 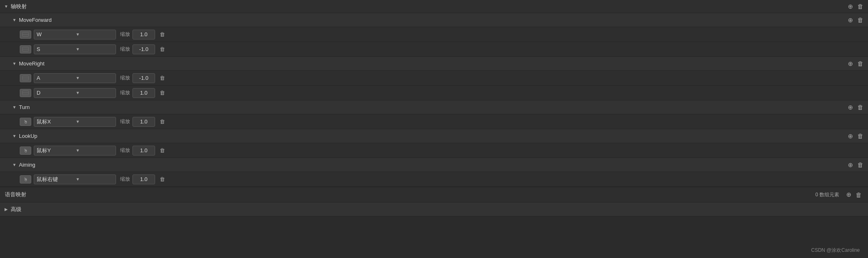 What do you see at coordinates (434, 165) in the screenshot?
I see `group-Aiming-header: ▼ Aiming ⊕ 🗑` at bounding box center [434, 165].